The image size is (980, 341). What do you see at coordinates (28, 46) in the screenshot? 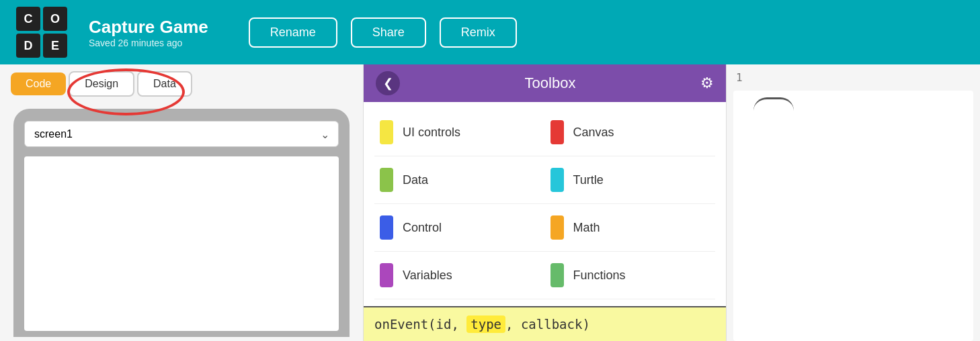
I see `logo-d: D` at bounding box center [28, 46].